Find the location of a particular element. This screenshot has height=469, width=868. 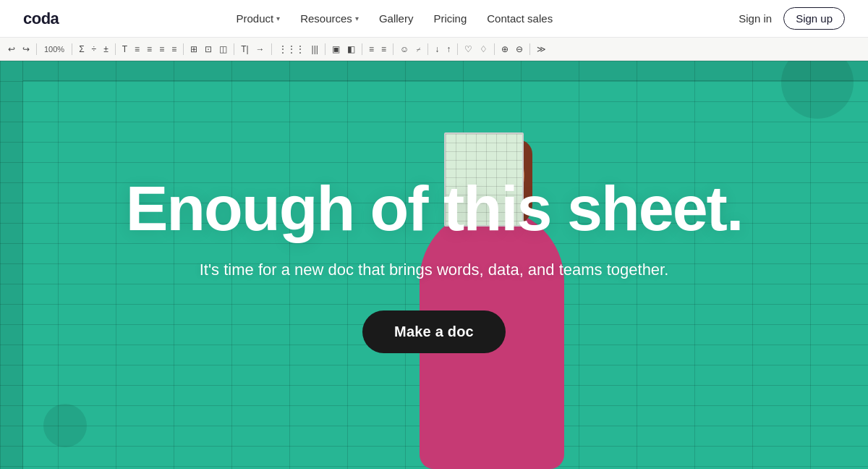

divide-icon: ÷ is located at coordinates (94, 49).